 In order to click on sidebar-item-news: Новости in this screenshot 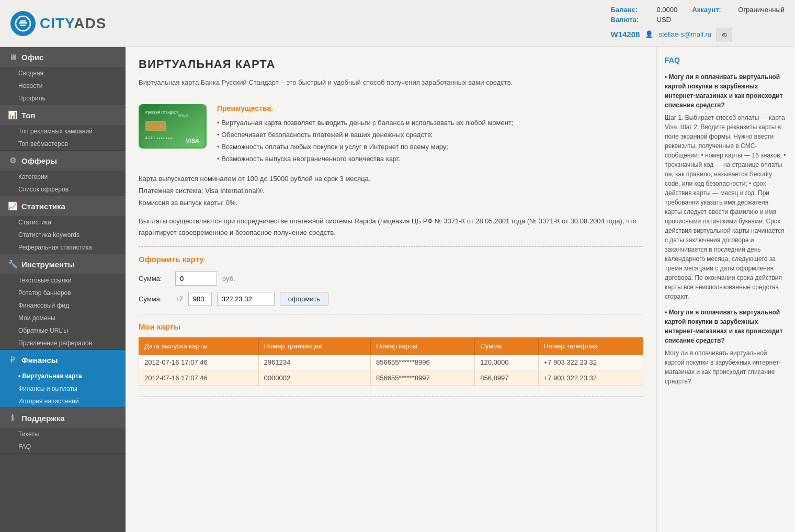, I will do `click(63, 86)`.